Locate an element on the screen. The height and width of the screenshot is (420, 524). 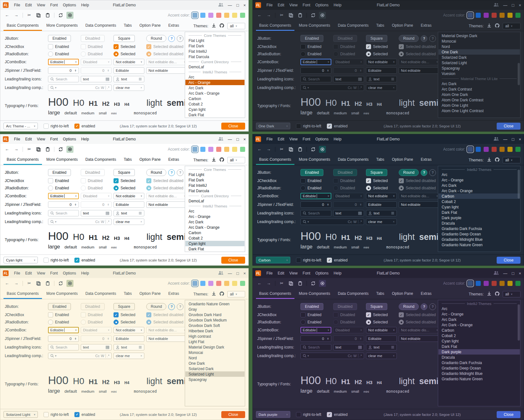
search-with-options-input: ▾CcW.* is located at coordinates (332, 222).